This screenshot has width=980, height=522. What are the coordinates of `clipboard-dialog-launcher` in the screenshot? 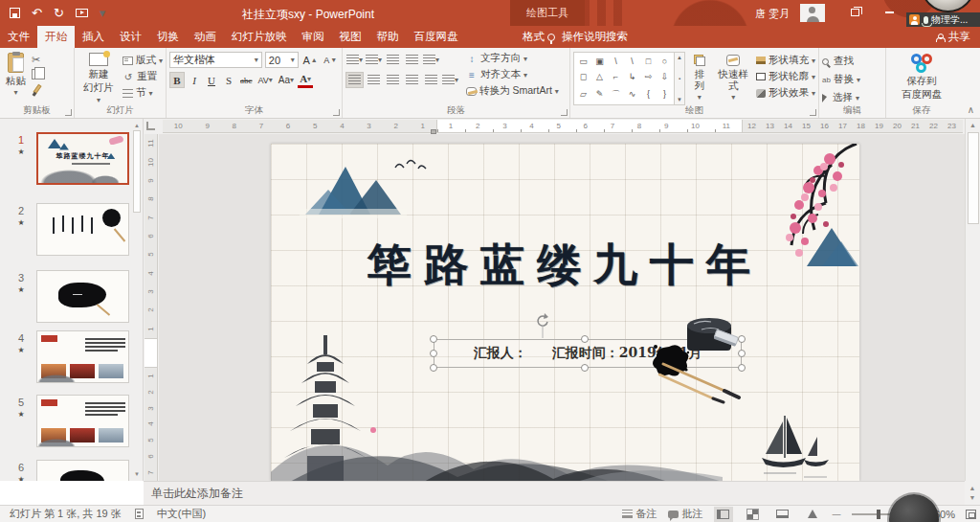 It's located at (69, 113).